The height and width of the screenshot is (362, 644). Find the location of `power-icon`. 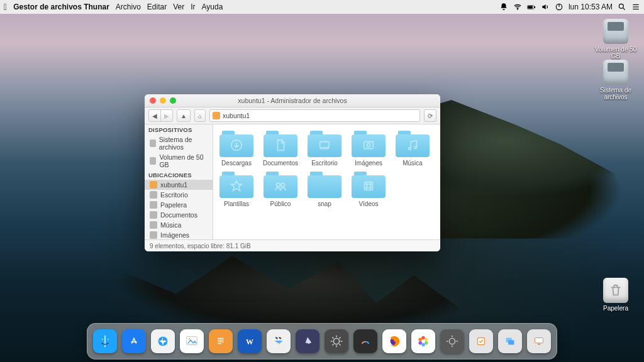

power-icon is located at coordinates (559, 7).